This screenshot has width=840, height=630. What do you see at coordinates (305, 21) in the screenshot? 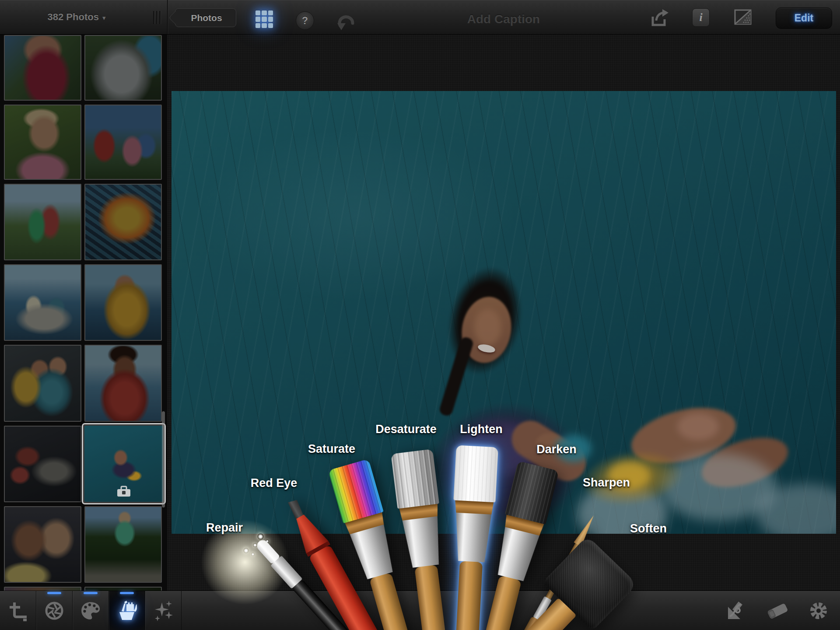
I see `help-button: ?` at bounding box center [305, 21].